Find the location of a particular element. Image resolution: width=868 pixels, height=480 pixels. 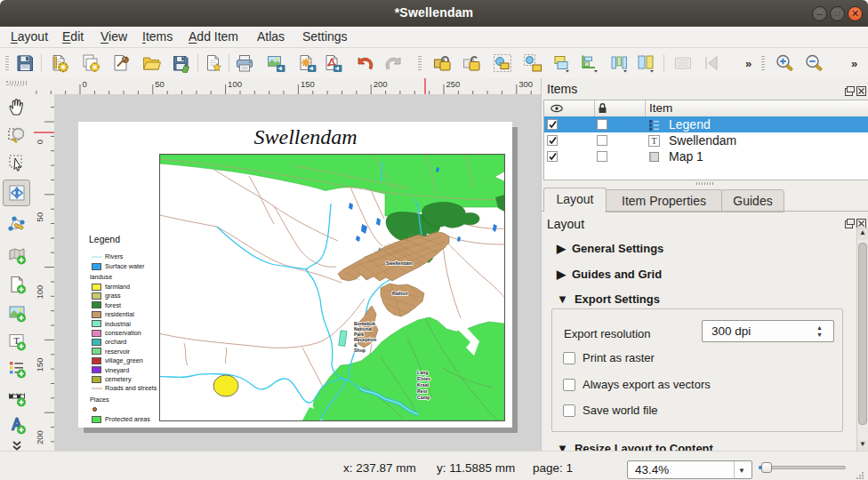

svg-text: Camp is located at coordinates (423, 397).